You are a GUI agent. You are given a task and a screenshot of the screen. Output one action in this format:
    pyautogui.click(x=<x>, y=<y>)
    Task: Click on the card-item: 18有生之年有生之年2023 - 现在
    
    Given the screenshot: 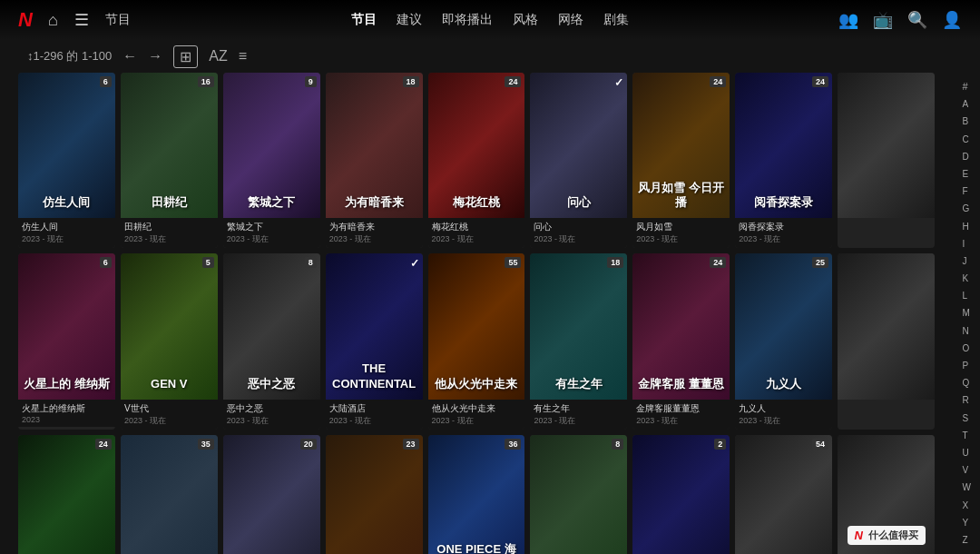 What is the action you would take?
    pyautogui.click(x=579, y=341)
    